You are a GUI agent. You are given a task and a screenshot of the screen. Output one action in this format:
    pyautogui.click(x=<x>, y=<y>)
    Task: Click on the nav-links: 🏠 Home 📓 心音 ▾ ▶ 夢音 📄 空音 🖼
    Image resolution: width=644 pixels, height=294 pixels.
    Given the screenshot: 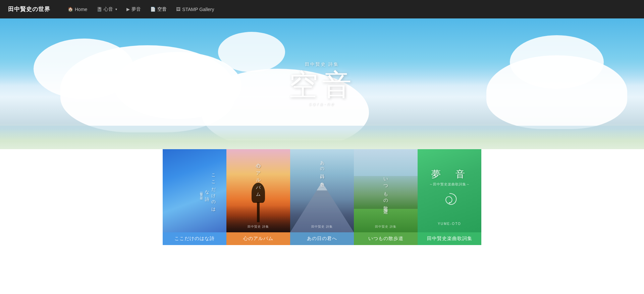 What is the action you would take?
    pyautogui.click(x=141, y=9)
    